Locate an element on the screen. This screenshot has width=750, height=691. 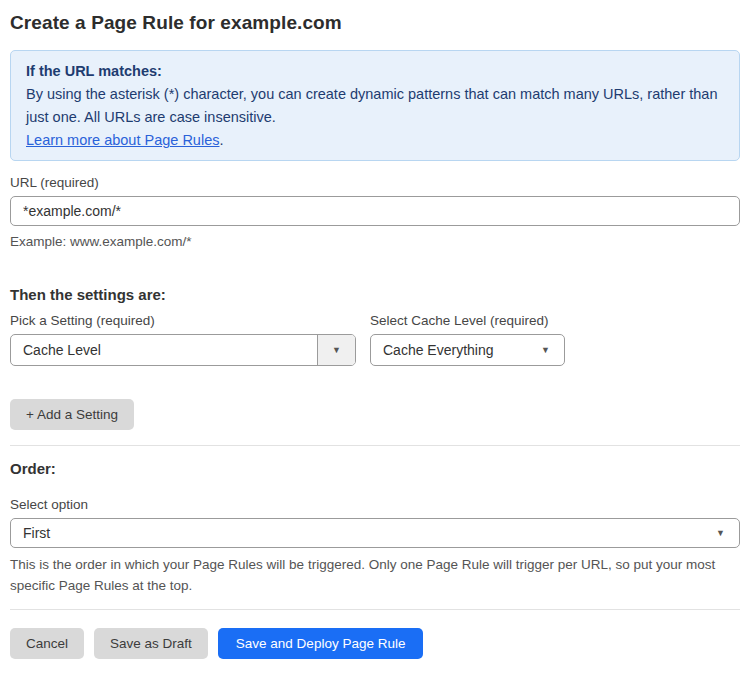
setting-picker-value: Cache Level is located at coordinates (164, 350).